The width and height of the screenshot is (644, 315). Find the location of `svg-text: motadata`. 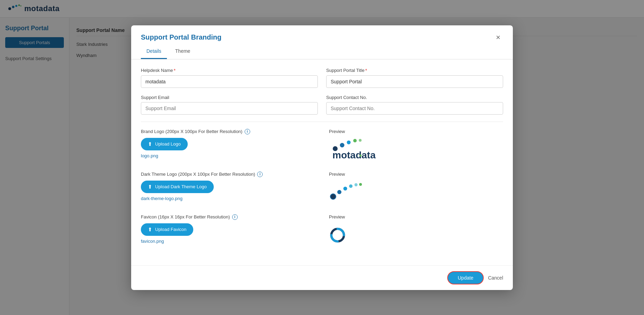

svg-text: motadata is located at coordinates (354, 155).